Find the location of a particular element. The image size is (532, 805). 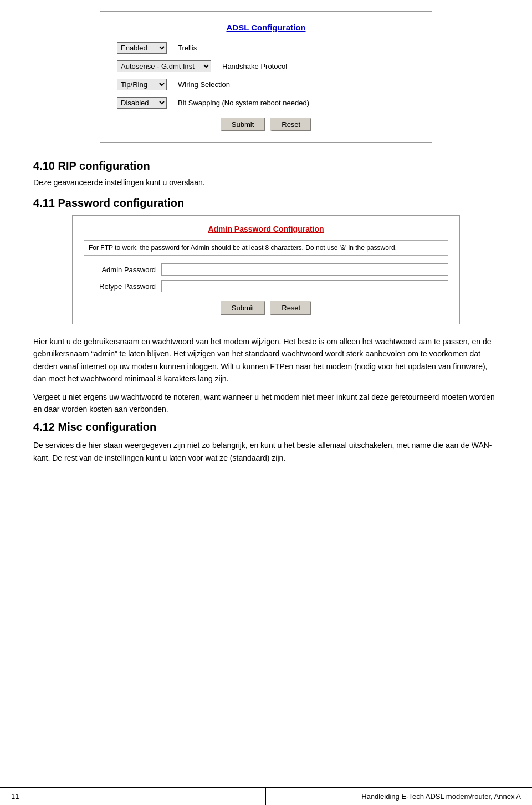

misc-text: De services die hier staan weergegeven z… is located at coordinates (266, 451).